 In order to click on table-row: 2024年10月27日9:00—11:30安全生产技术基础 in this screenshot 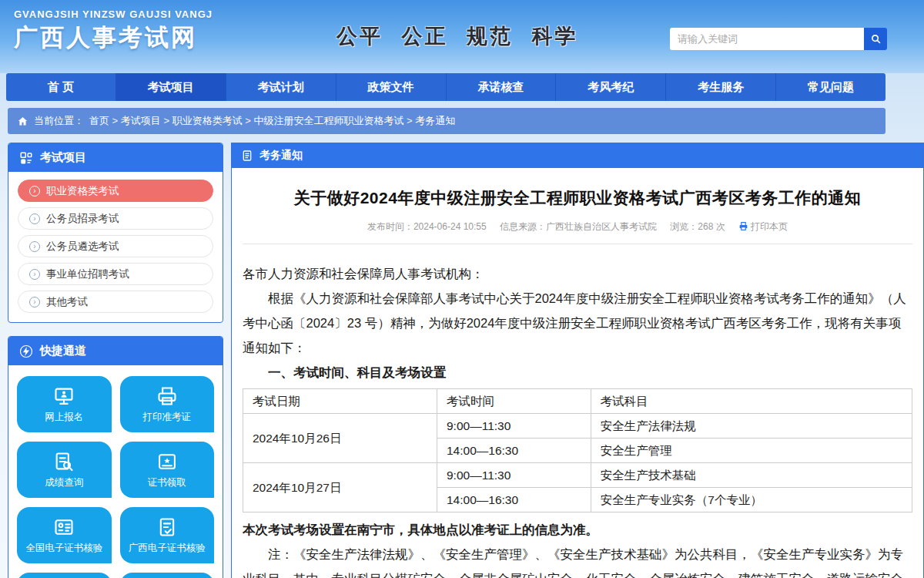, I will do `click(578, 476)`.